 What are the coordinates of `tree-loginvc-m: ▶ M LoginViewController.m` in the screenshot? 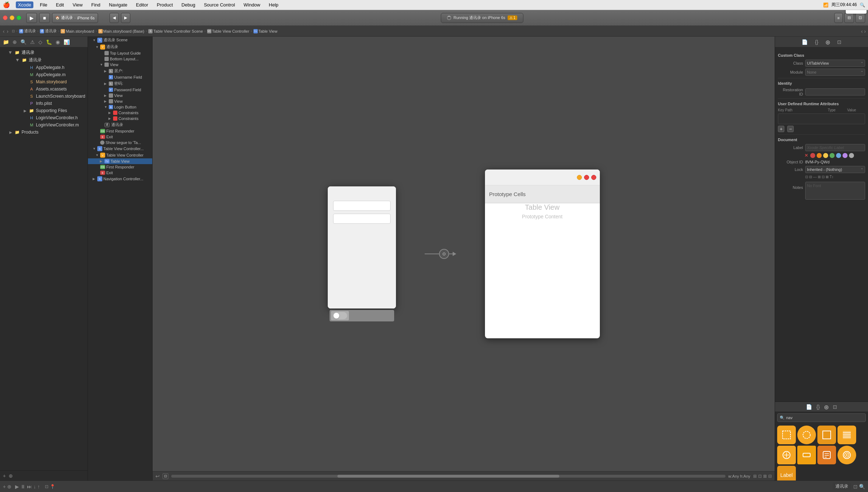 It's located at (44, 125).